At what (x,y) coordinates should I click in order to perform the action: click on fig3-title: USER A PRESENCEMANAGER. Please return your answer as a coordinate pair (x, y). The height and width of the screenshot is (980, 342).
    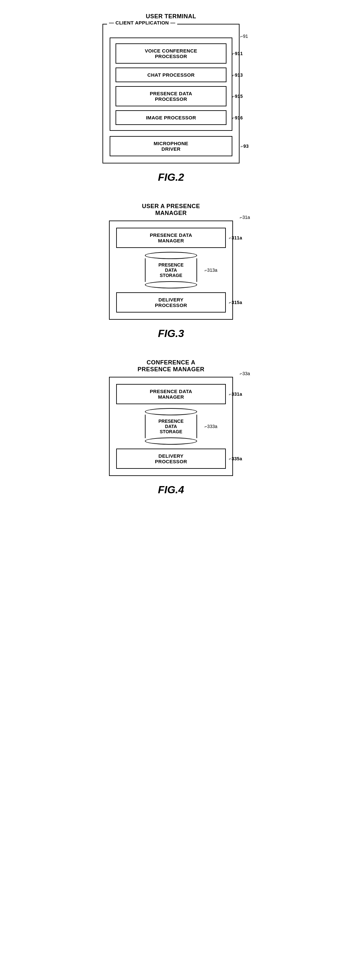
    Looking at the image, I should click on (171, 210).